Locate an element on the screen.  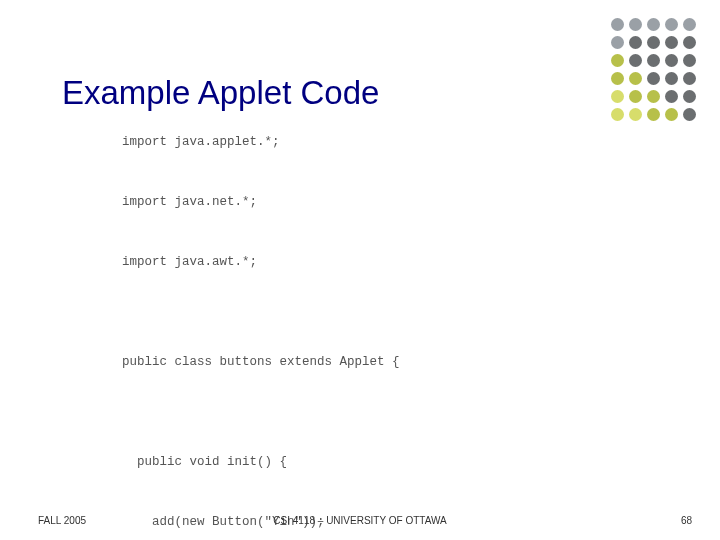
code-line: import java.awt.*; is located at coordinates (332, 262).